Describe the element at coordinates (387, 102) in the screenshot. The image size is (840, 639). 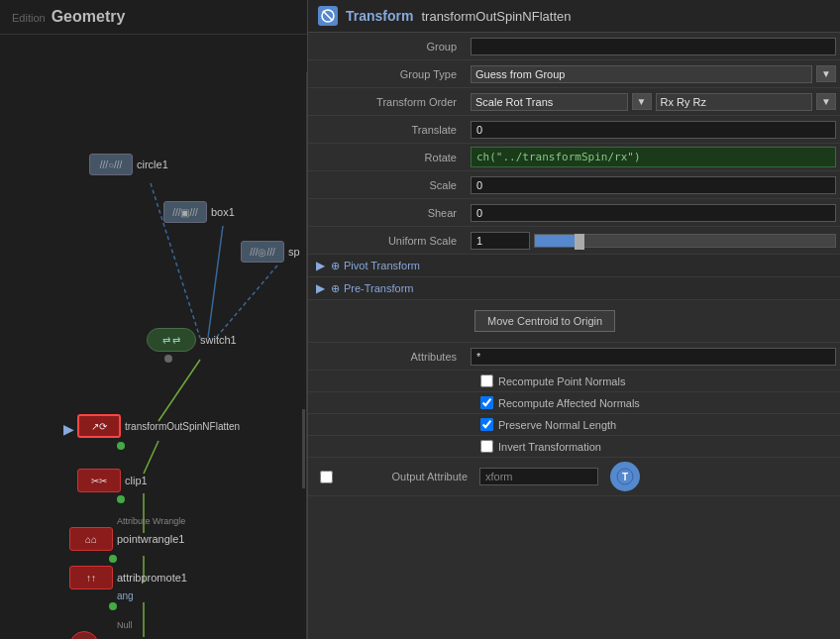
I see `transform-order-label: Transform Order` at that location.